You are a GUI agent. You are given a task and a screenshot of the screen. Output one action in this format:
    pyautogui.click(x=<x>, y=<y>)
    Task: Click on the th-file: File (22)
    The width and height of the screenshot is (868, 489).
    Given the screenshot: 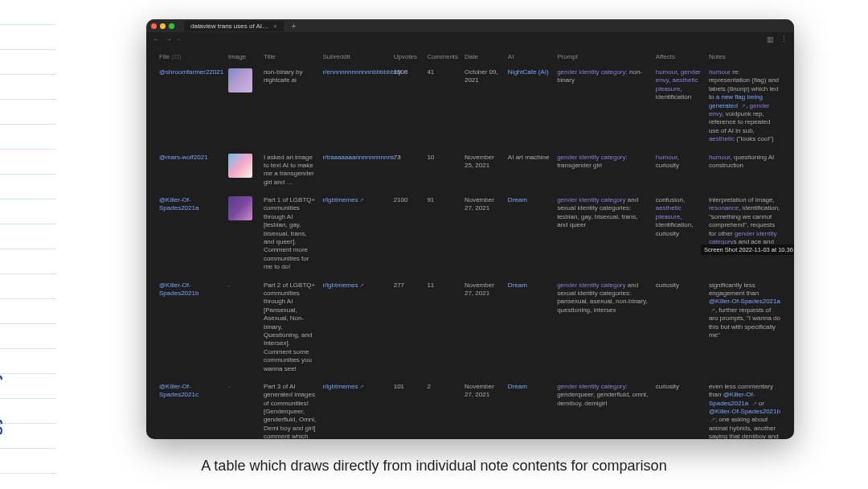 What is the action you would take?
    pyautogui.click(x=190, y=56)
    